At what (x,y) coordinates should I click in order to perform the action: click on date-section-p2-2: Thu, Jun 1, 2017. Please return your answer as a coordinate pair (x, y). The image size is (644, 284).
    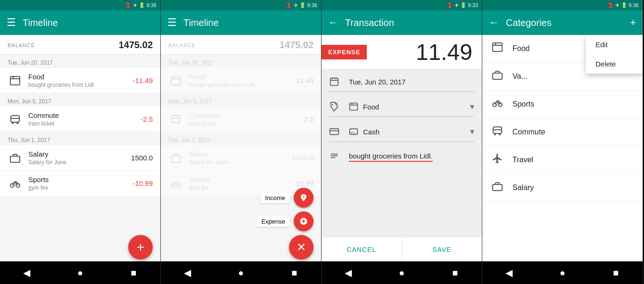
    Looking at the image, I should click on (241, 139).